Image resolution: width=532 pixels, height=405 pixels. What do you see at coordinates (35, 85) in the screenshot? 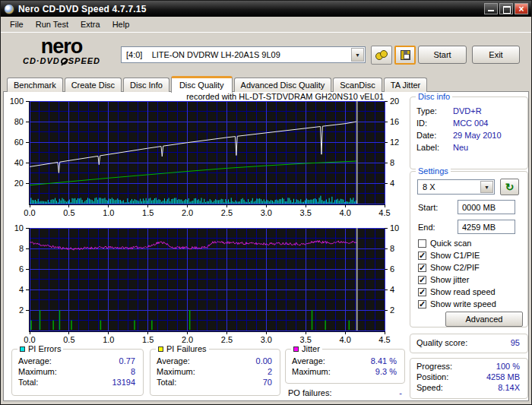
I see `tab-benchmark: Benchmark` at bounding box center [35, 85].